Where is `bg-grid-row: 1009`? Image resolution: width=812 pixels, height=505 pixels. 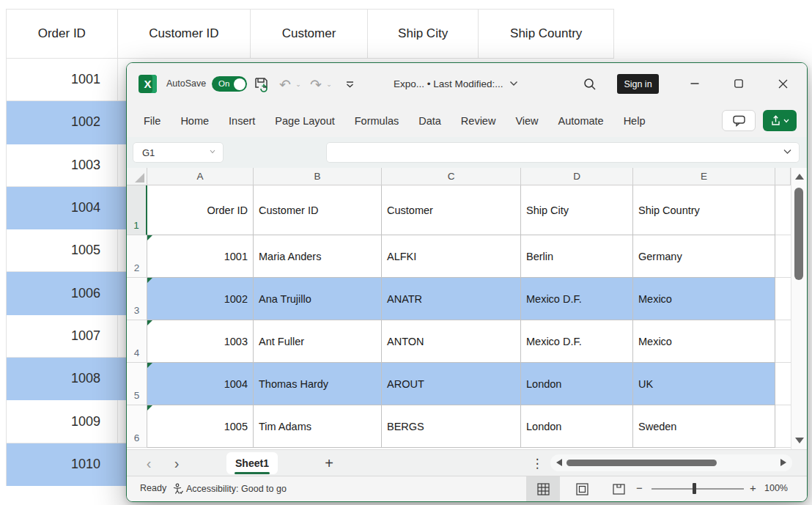 bg-grid-row: 1009 is located at coordinates (66, 421).